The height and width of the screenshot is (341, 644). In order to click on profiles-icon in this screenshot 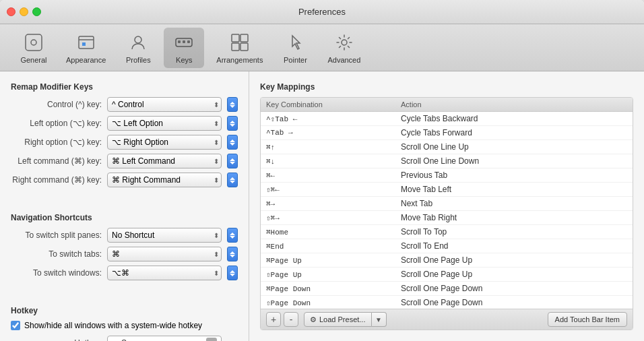, I will do `click(138, 42)`.